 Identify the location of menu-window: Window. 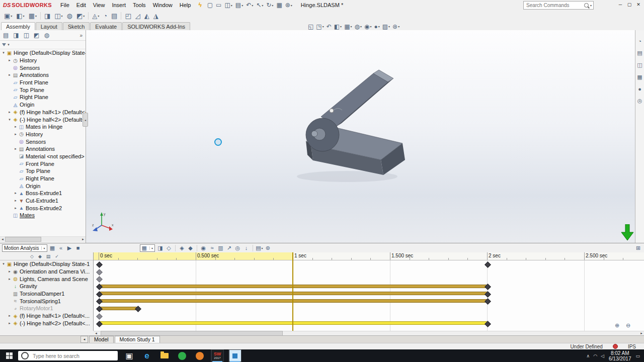
(163, 5).